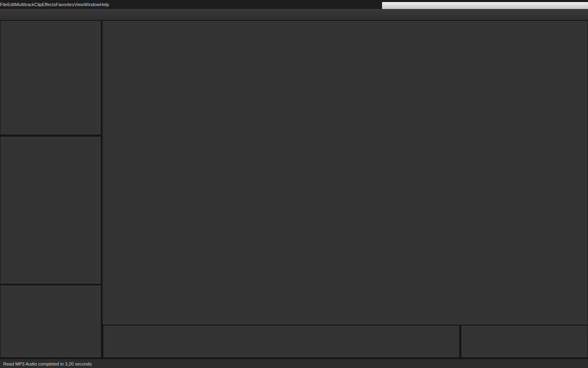 Image resolution: width=588 pixels, height=368 pixels. What do you see at coordinates (65, 4) in the screenshot?
I see `menu-favorites: Favorites` at bounding box center [65, 4].